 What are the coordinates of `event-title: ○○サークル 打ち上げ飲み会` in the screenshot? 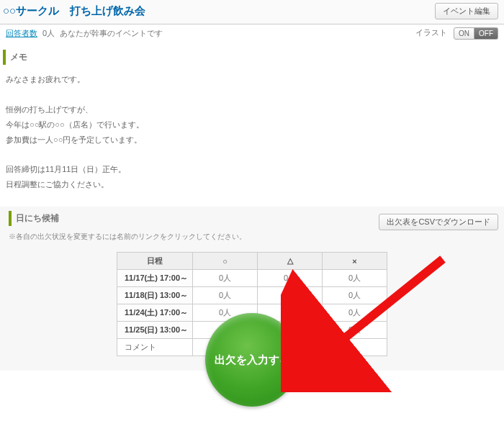 It's located at (74, 12).